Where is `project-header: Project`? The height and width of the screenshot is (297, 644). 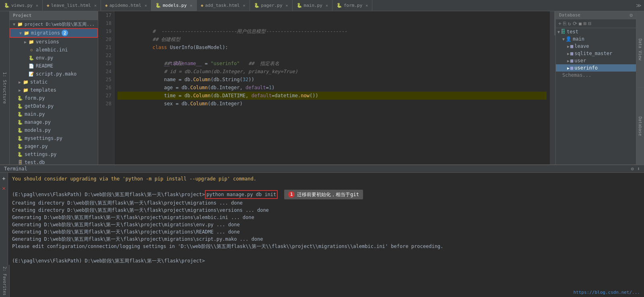
project-header: Project is located at coordinates (54, 16).